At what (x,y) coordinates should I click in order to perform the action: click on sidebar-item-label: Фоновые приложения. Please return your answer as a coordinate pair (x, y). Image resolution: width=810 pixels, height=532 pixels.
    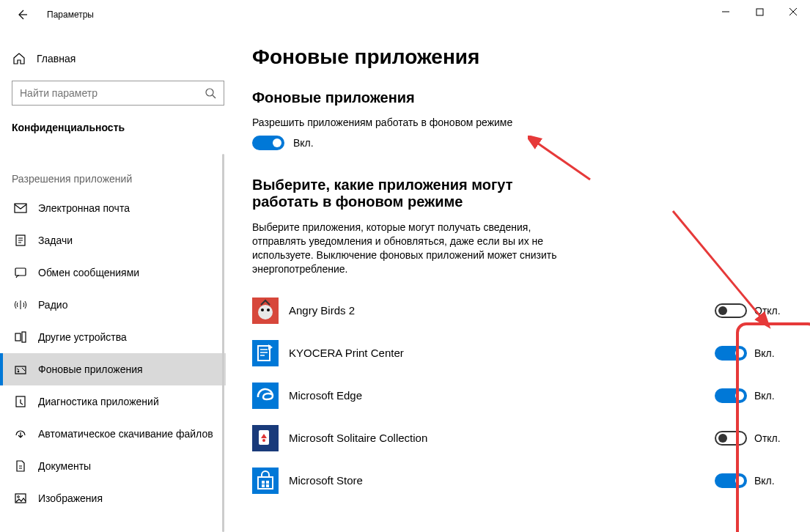
    Looking at the image, I should click on (91, 369).